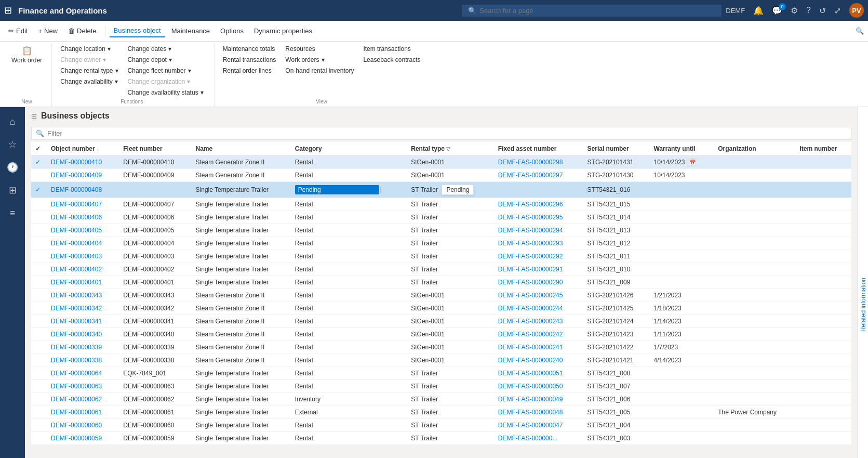 Image resolution: width=868 pixels, height=458 pixels. I want to click on apps-icon: ⊞, so click(8, 10).